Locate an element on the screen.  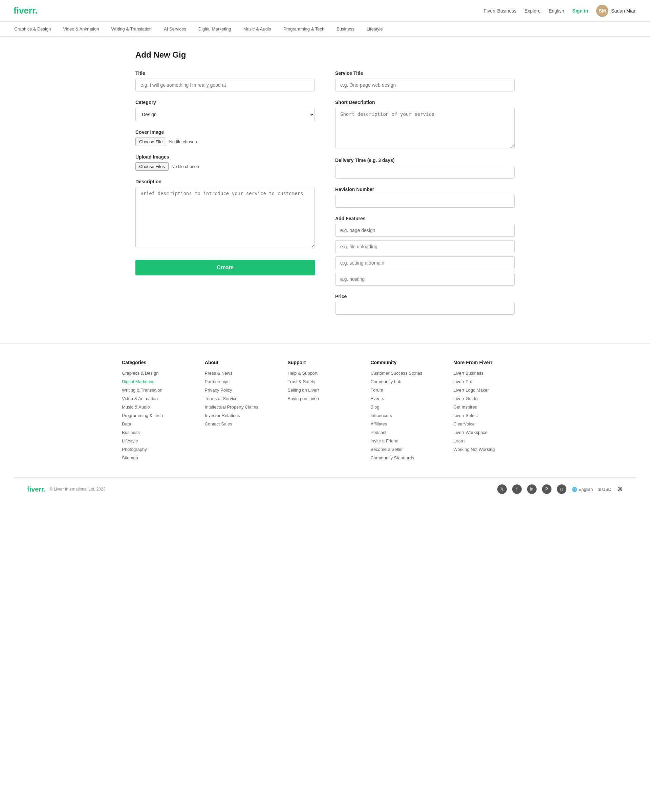
footer-link-partnerships: Partnerships is located at coordinates (242, 382).